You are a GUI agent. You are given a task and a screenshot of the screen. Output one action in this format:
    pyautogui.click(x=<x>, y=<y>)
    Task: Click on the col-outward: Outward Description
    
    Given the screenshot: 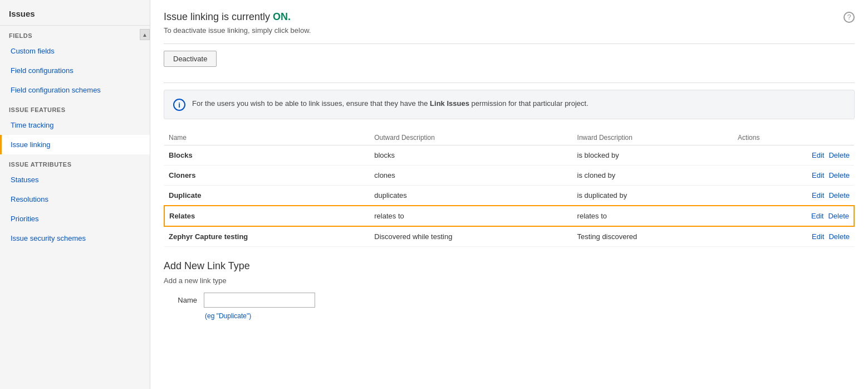 What is the action you would take?
    pyautogui.click(x=471, y=138)
    